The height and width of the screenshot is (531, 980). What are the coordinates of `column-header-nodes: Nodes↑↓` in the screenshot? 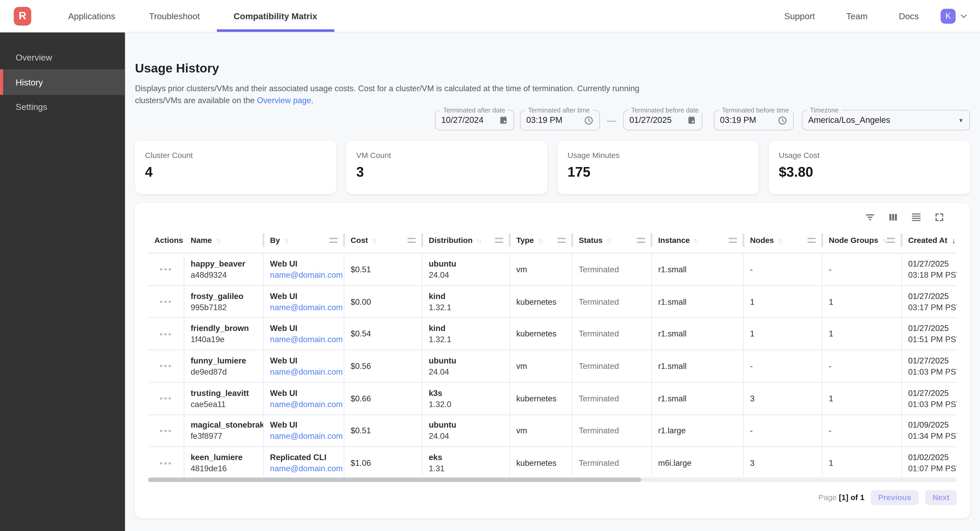 It's located at (783, 240).